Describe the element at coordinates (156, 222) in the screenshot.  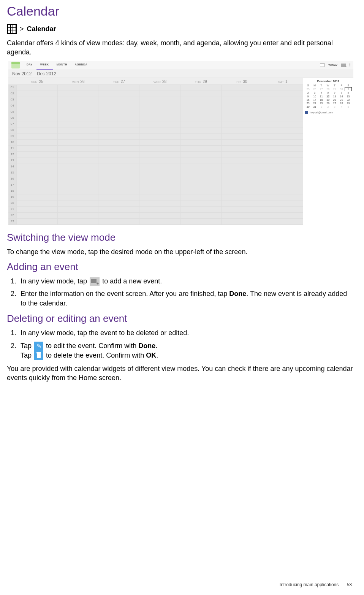
I see `hour-row: 23` at that location.